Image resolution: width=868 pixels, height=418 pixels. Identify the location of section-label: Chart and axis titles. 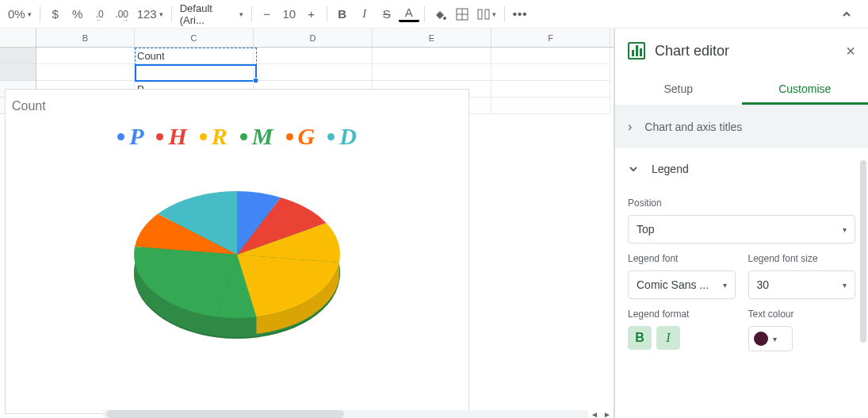
(693, 127).